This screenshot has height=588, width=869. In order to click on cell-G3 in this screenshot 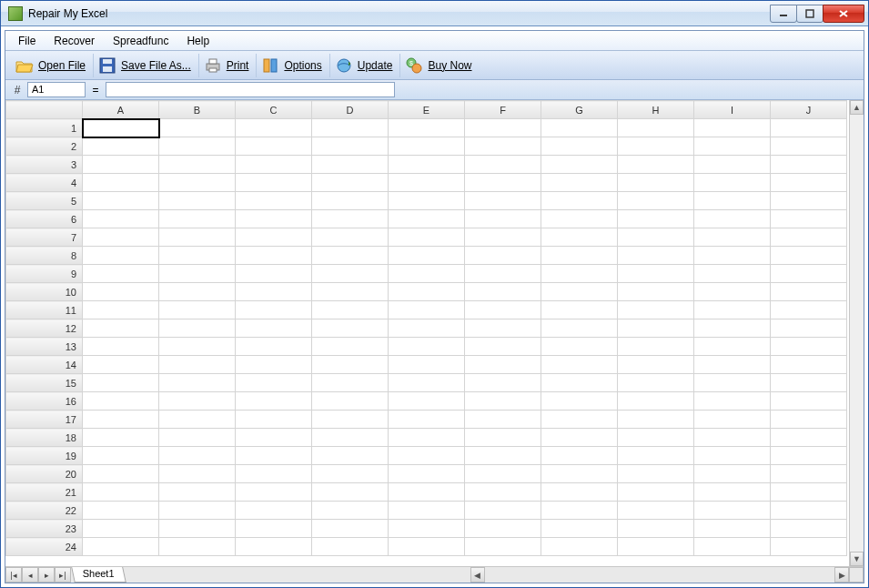, I will do `click(580, 165)`.